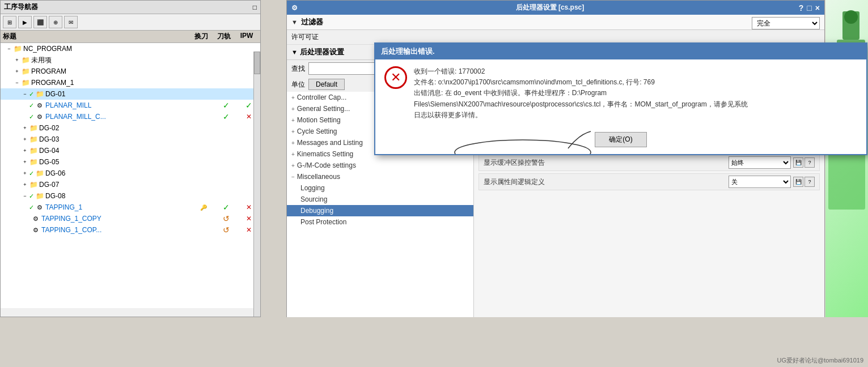 The image size is (868, 367). What do you see at coordinates (257, 184) in the screenshot?
I see `tree-scrollbar` at bounding box center [257, 184].